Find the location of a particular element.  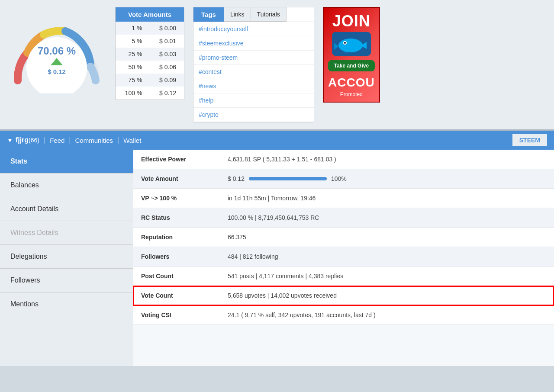

vote-bar-pct-label: 100% is located at coordinates (339, 179).